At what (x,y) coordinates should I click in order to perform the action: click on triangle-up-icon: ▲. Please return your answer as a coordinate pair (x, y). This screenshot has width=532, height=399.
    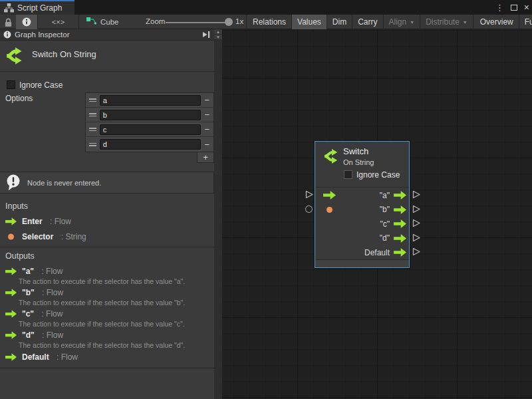
    Looking at the image, I should click on (218, 32).